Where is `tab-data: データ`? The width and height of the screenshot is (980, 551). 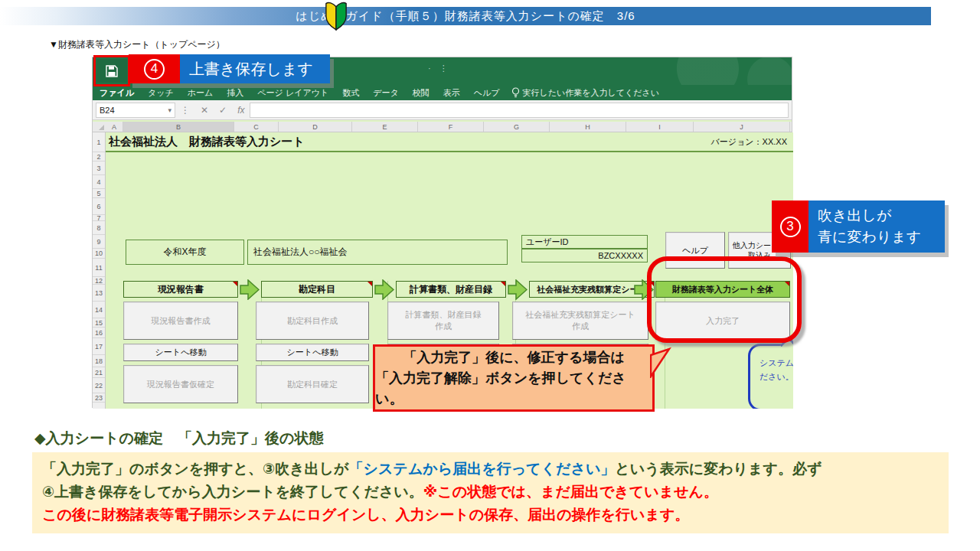 tab-data: データ is located at coordinates (386, 93).